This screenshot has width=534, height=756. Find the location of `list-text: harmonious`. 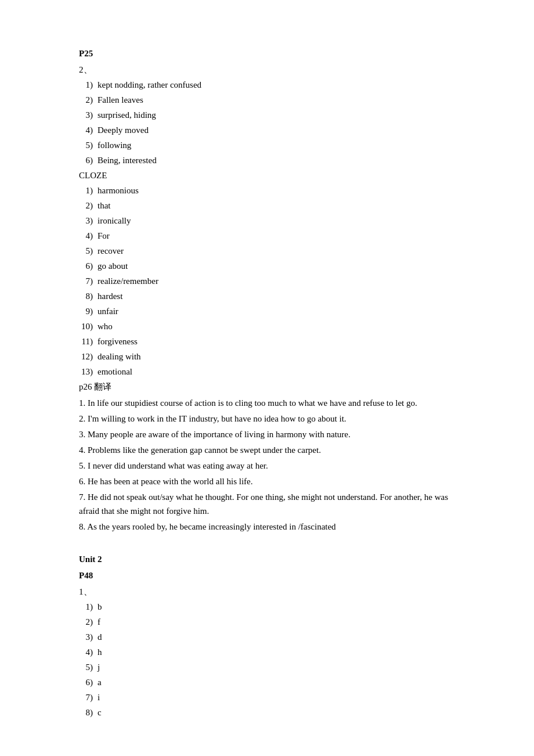

list-text: harmonious is located at coordinates (118, 190).